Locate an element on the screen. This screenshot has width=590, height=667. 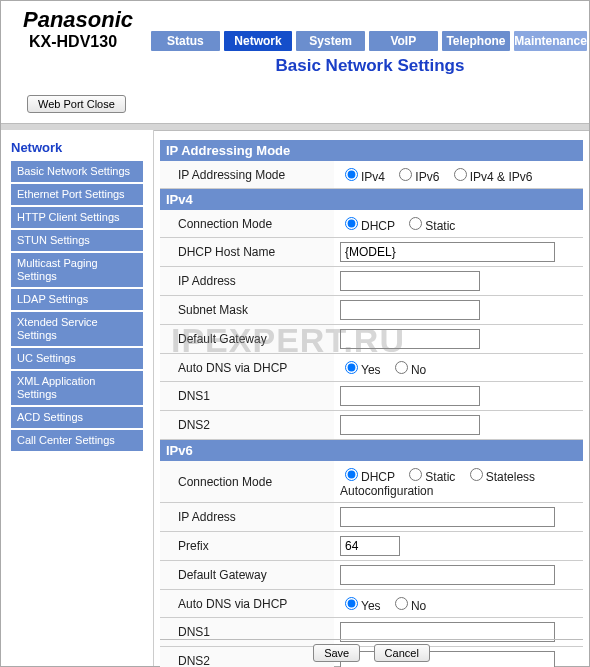
cancel-button: Cancel is located at coordinates (402, 653).